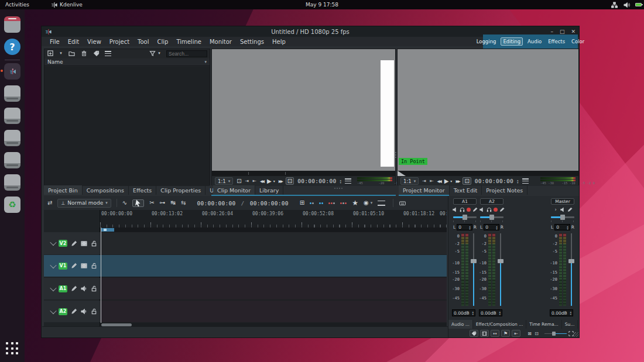 Image resolution: width=644 pixels, height=362 pixels. Describe the element at coordinates (465, 201) in the screenshot. I see `channel-name: A1` at that location.